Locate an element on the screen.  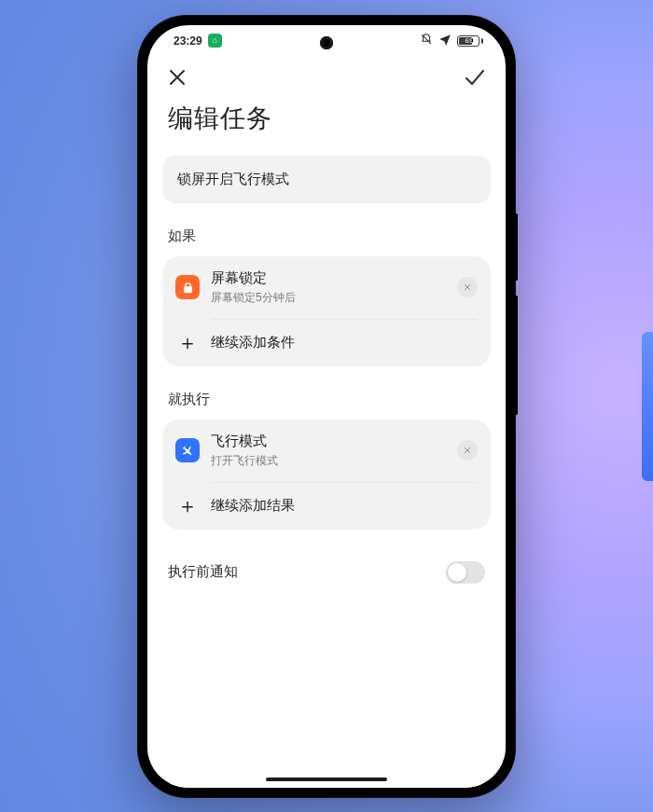
battery-indicator: 69 is located at coordinates (470, 41).